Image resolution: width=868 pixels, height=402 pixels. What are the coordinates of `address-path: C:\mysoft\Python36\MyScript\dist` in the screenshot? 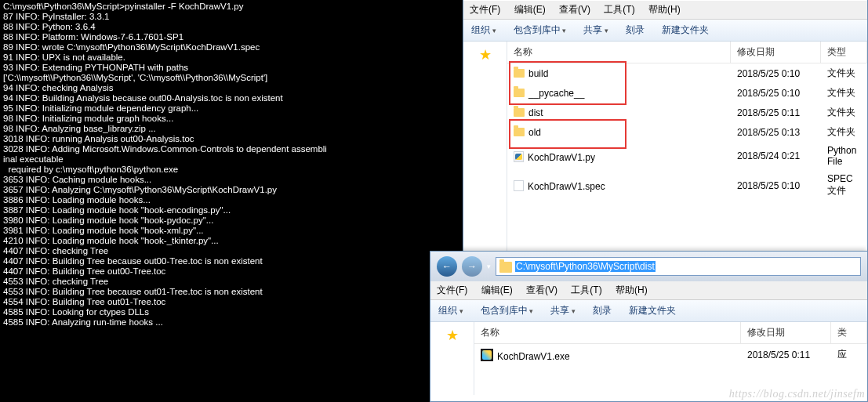 It's located at (585, 266).